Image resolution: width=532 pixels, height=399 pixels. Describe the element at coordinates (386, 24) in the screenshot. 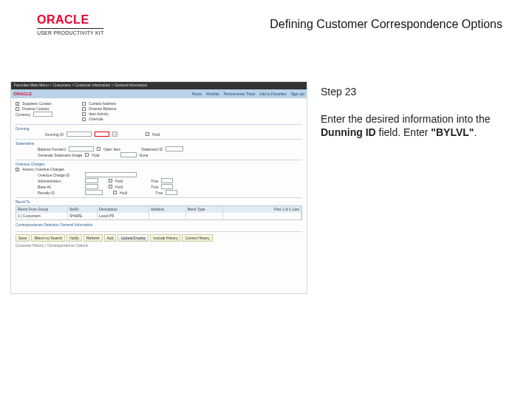

I see `page-title: Defining Customer Correspondence Options` at that location.